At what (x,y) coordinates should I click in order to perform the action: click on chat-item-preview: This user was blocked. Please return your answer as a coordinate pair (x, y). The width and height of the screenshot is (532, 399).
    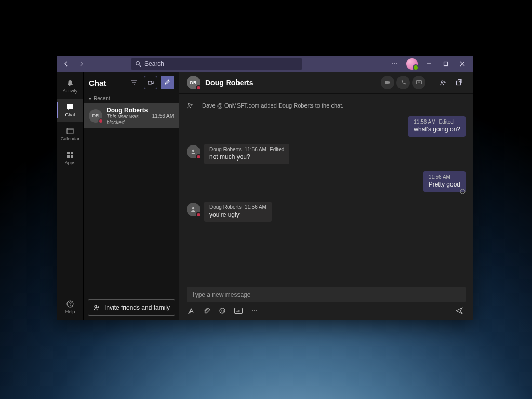
    Looking at the image, I should click on (127, 119).